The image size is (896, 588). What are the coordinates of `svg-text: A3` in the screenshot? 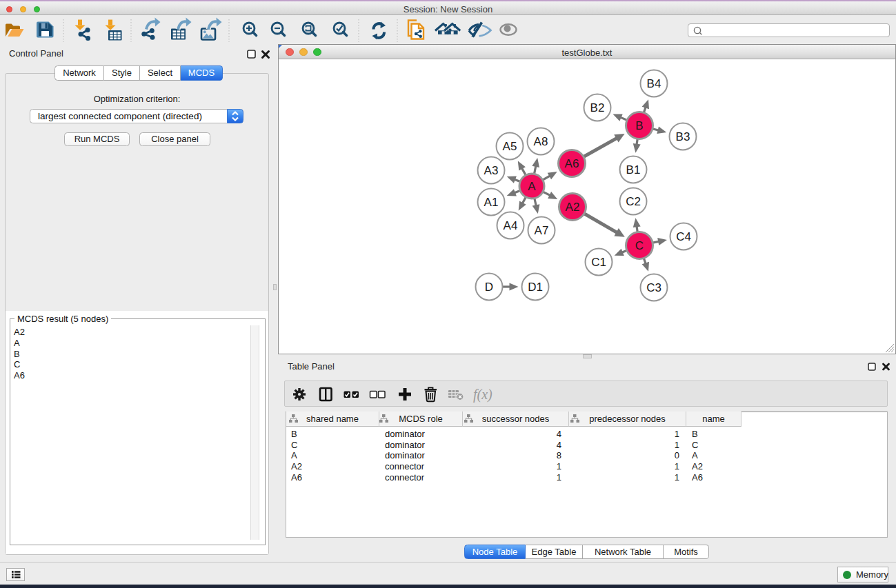 It's located at (491, 171).